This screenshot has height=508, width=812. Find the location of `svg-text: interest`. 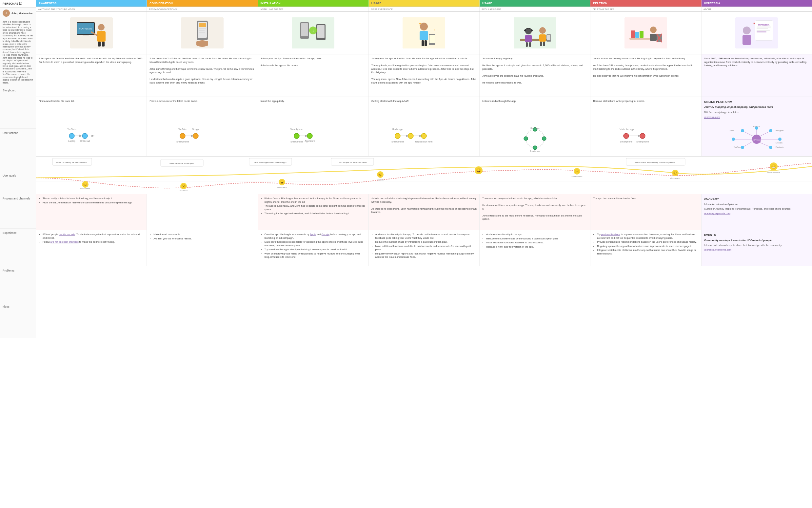

svg-text: interest is located at coordinates (380, 180).